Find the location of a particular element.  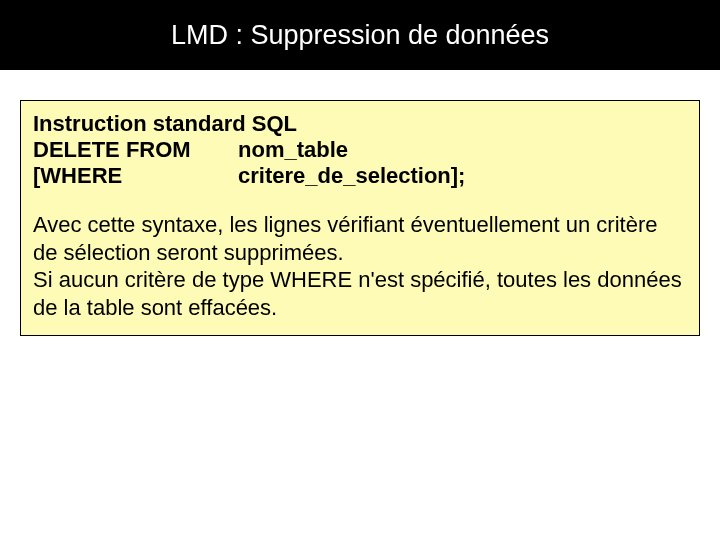

spacer is located at coordinates (360, 200).